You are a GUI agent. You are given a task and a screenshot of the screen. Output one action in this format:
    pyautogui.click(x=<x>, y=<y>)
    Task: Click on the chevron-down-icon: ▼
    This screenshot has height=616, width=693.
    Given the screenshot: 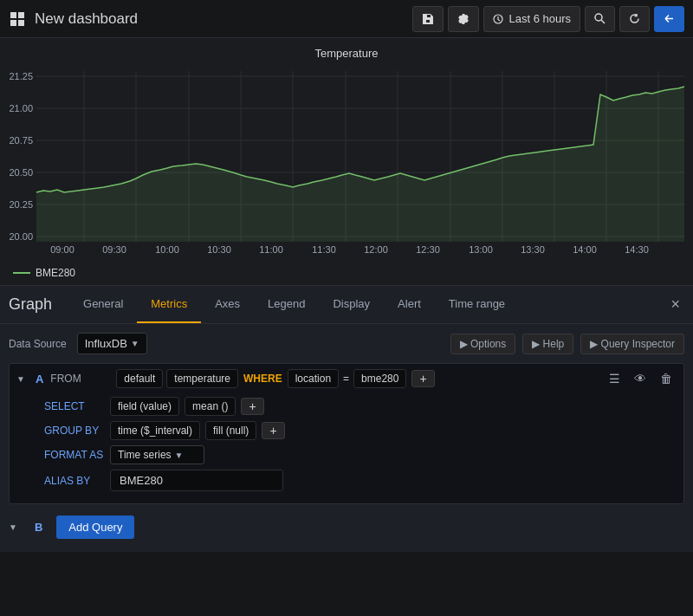 What is the action you would take?
    pyautogui.click(x=135, y=343)
    